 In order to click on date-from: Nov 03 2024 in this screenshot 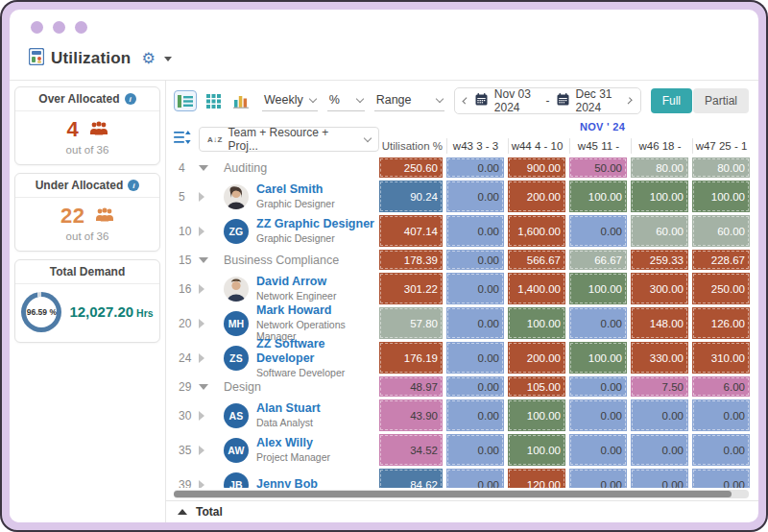, I will do `click(516, 101)`.